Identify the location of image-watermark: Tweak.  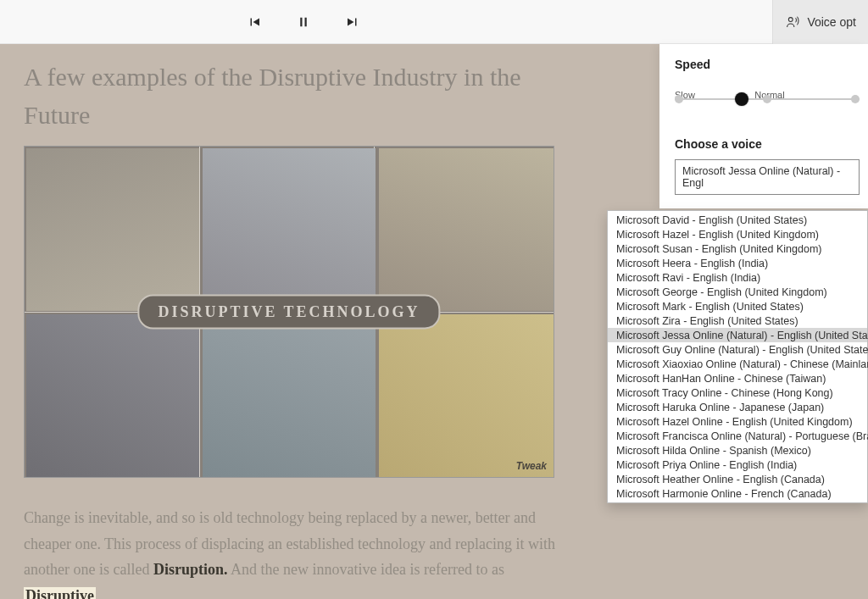
(531, 466).